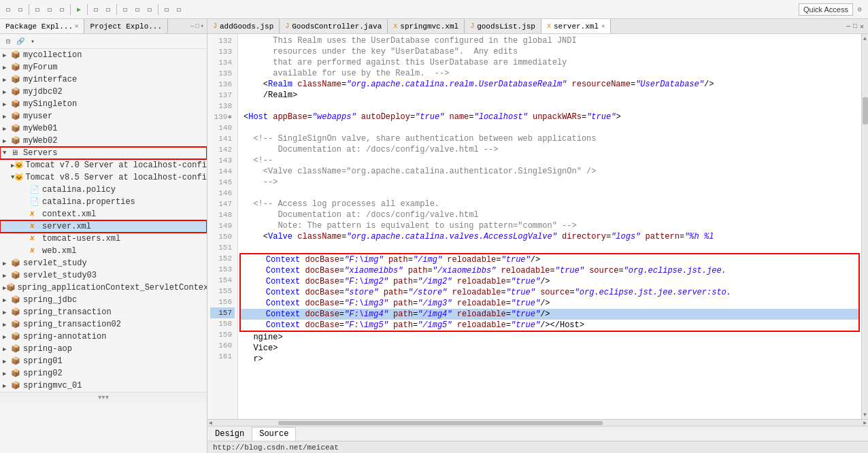  I want to click on ln-156: 156, so click(222, 302).